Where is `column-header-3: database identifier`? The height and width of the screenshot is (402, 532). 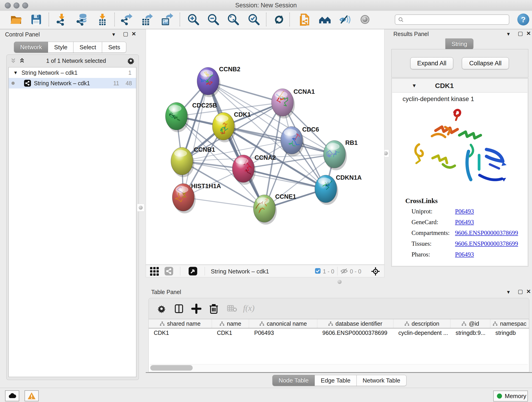
column-header-3: database identifier is located at coordinates (355, 324).